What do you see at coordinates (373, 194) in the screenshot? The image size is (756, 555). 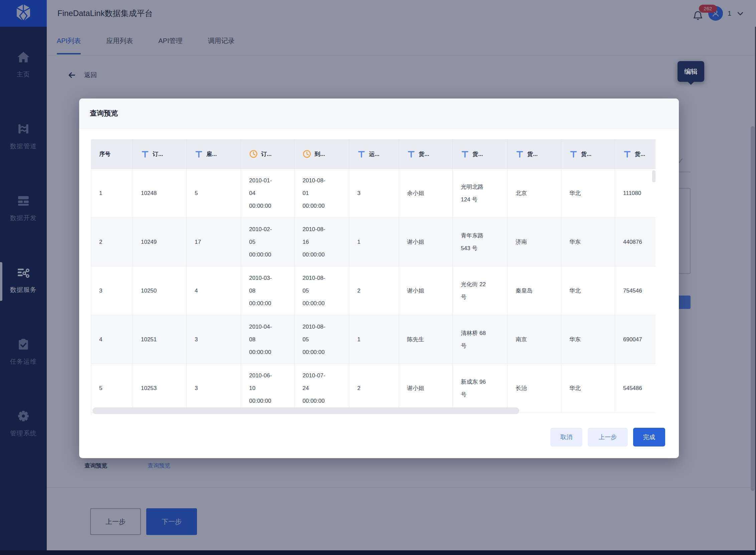 I see `table-row: 11024852010-01- 04 00:00:002010-08- 01 0…` at bounding box center [373, 194].